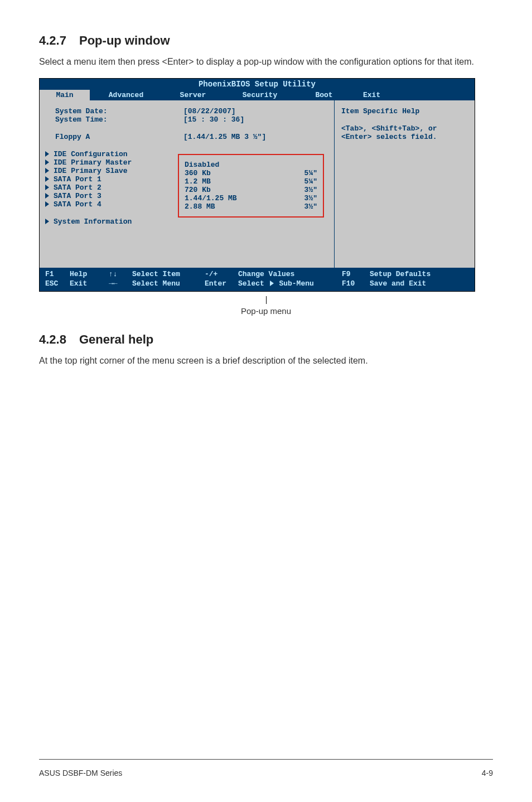 The image size is (532, 802). I want to click on submenu-label: SATA Port 2, so click(78, 187).